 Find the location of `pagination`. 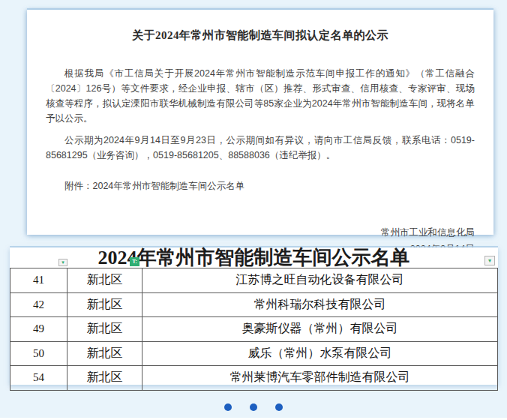

pagination is located at coordinates (254, 407).